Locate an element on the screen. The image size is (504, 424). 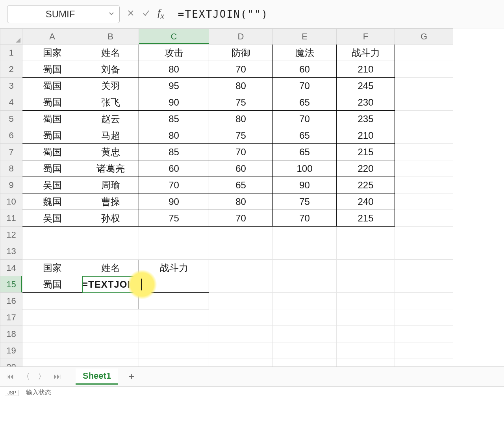
cell-B4: 张飞 is located at coordinates (111, 102).